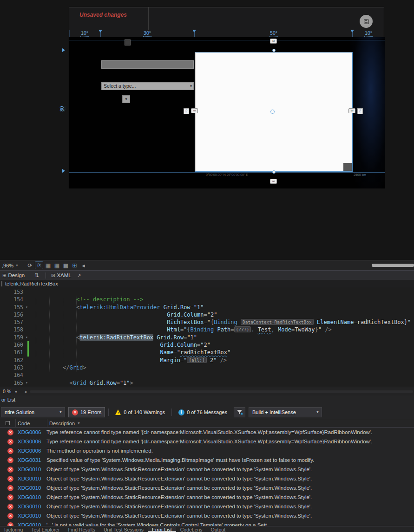  I want to click on errors-toggle-button: ✕ 19 Errors, so click(86, 412).